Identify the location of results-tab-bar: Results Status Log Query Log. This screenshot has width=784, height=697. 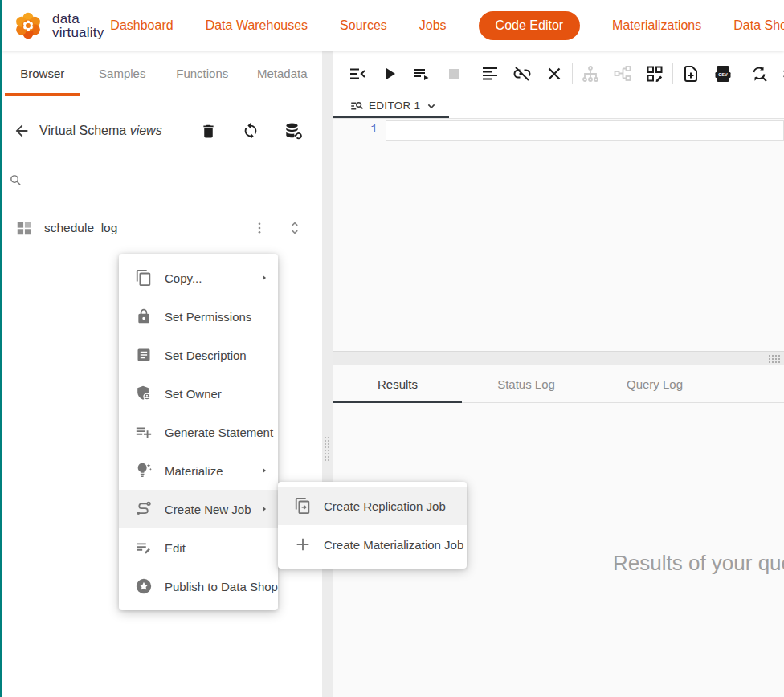
(559, 384).